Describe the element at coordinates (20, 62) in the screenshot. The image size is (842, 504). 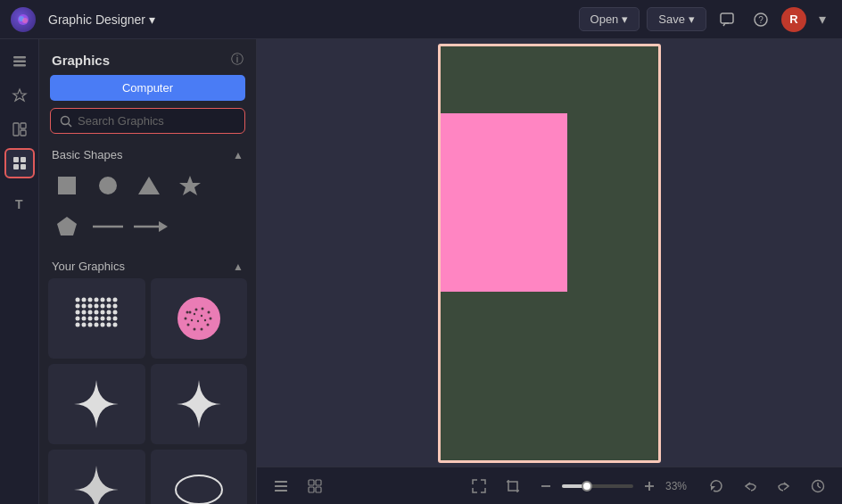
I see `layers-button` at that location.